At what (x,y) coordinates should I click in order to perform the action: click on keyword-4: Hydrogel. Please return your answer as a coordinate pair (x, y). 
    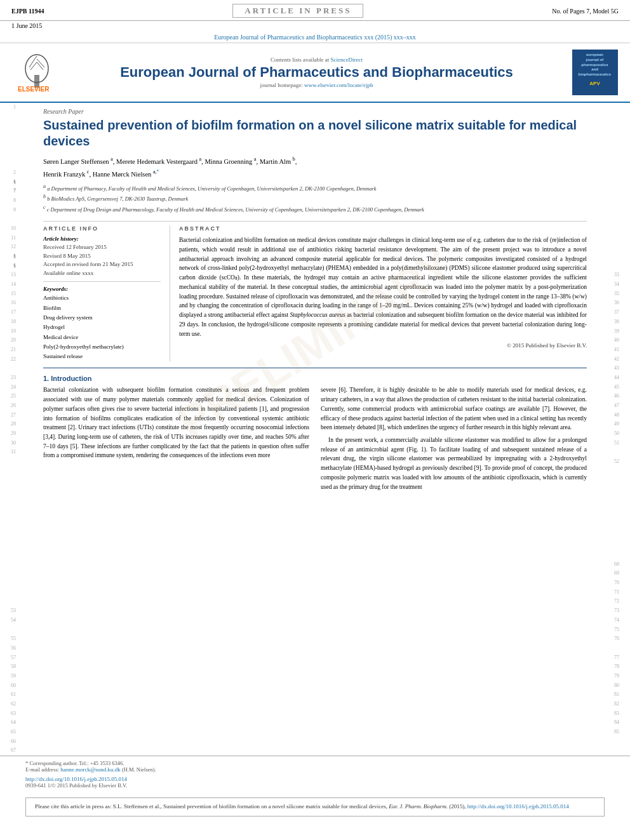
    Looking at the image, I should click on (102, 328).